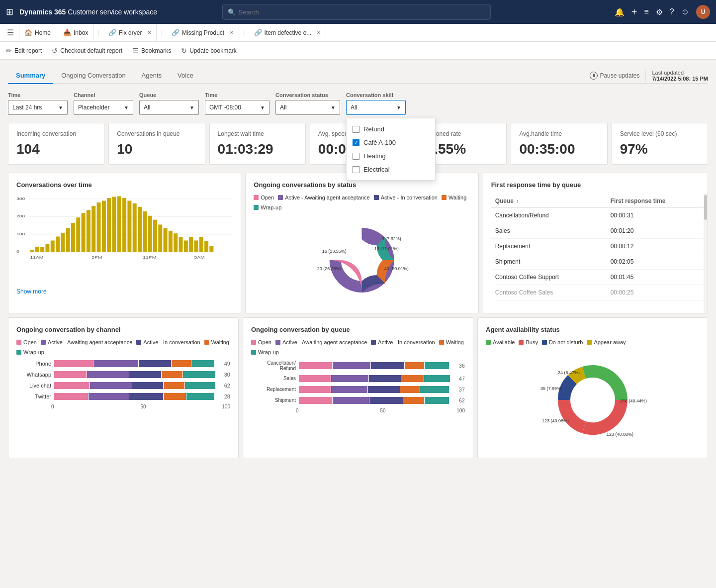  What do you see at coordinates (152, 76) in the screenshot?
I see `tab-agents: Agents` at bounding box center [152, 76].